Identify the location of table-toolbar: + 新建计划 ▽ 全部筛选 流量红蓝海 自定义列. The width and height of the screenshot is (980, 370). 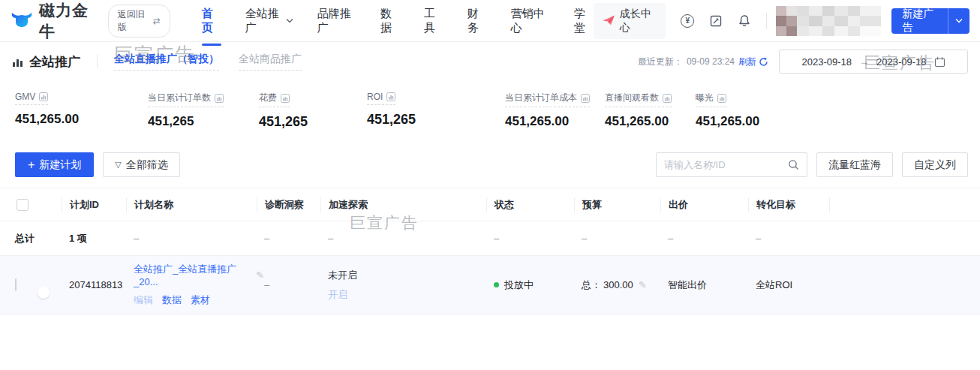
(490, 165).